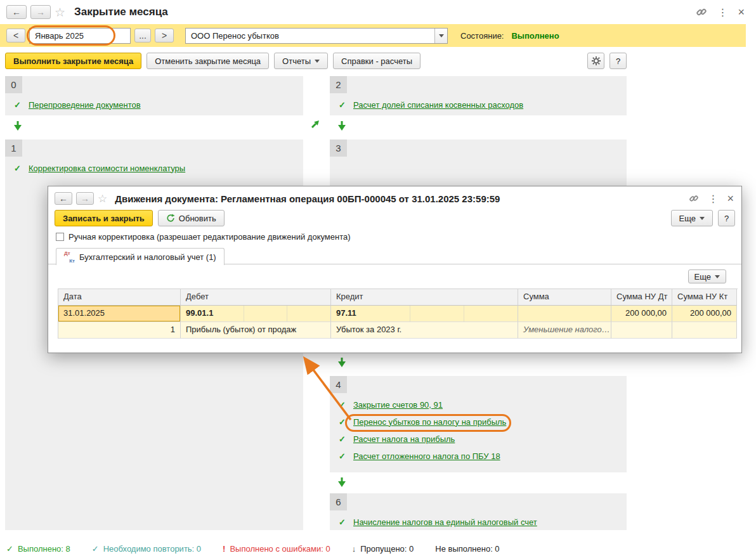 Image resolution: width=756 pixels, height=558 pixels. I want to click on organization-select: ООО Перенос убытков, so click(316, 36).